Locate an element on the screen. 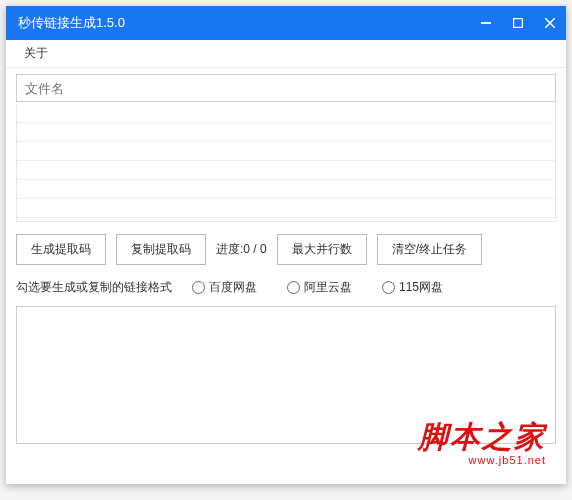 Image resolution: width=572 pixels, height=500 pixels. radio-115-label: 115网盘 is located at coordinates (421, 288).